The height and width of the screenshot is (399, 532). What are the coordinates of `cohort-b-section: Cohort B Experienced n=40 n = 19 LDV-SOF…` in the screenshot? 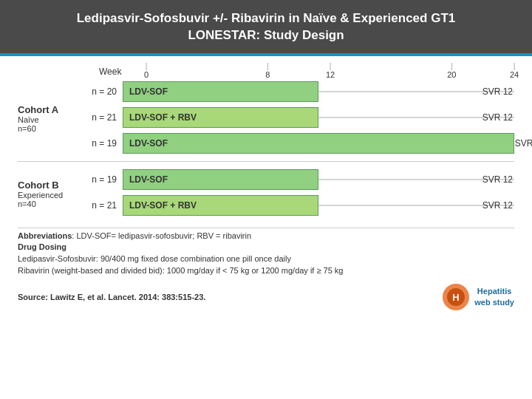 It's located at (266, 194).